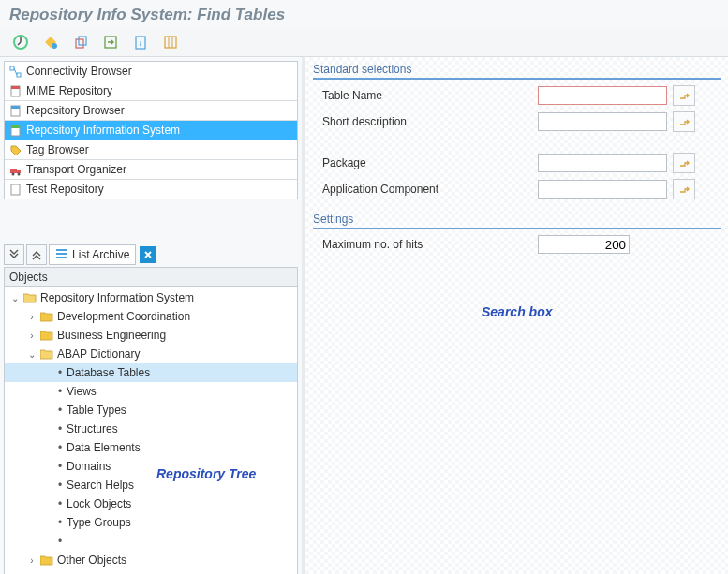 The width and height of the screenshot is (728, 574). I want to click on tree-node: ›Other Objects, so click(151, 560).